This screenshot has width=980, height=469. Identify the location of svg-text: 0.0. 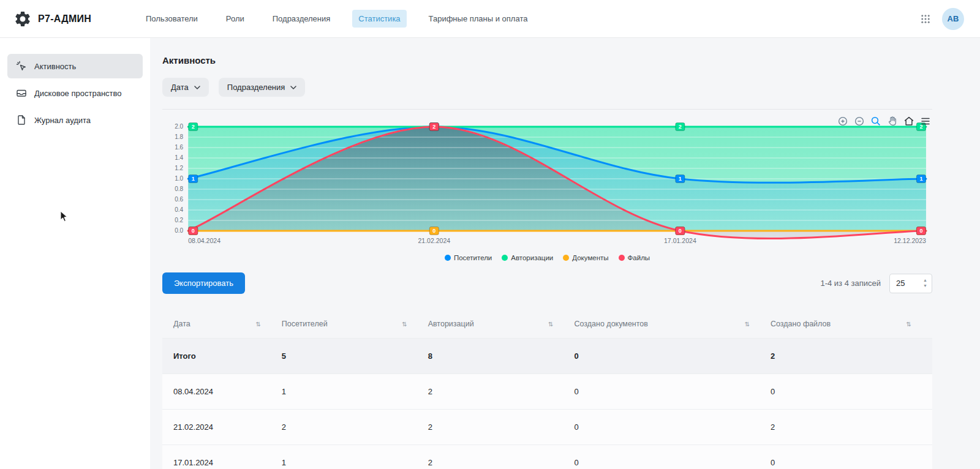
(179, 230).